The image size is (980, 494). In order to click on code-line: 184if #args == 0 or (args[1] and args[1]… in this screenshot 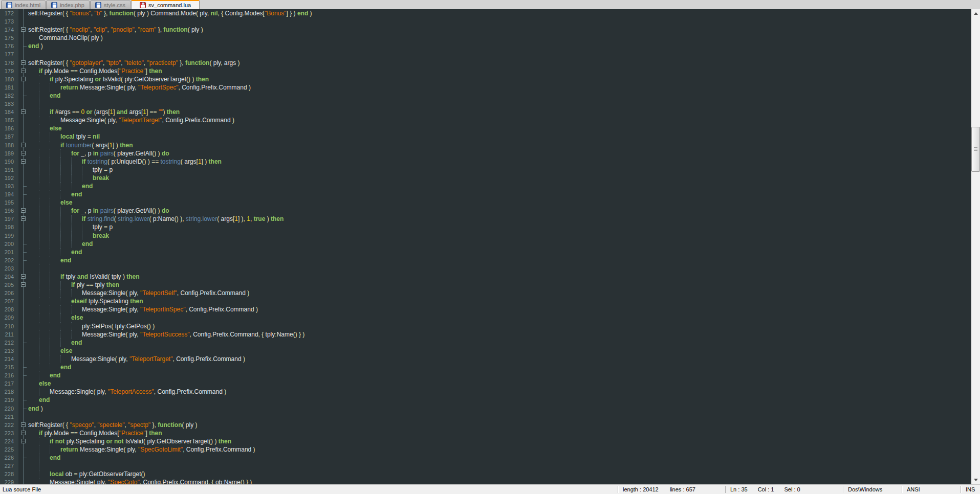, I will do `click(486, 112)`.